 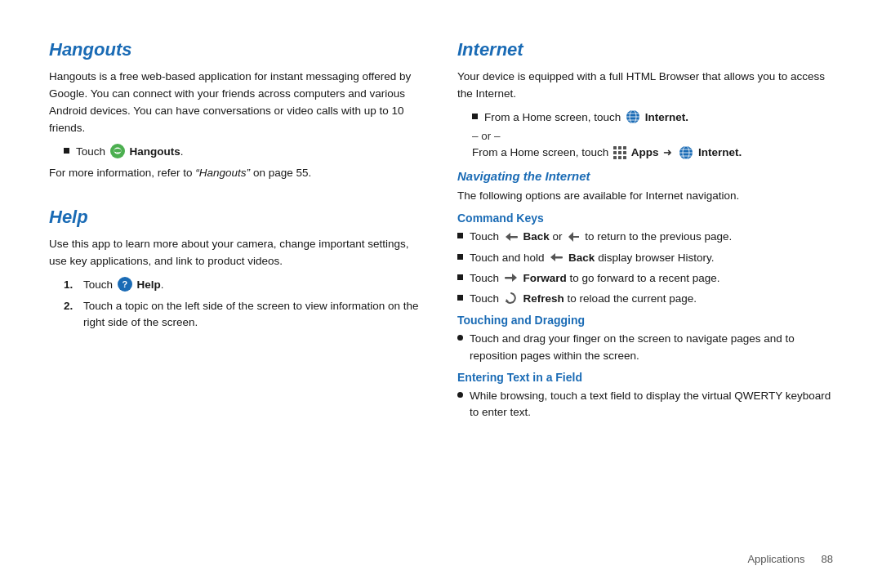 What do you see at coordinates (791, 559) in the screenshot?
I see `footer: Applications 88` at bounding box center [791, 559].